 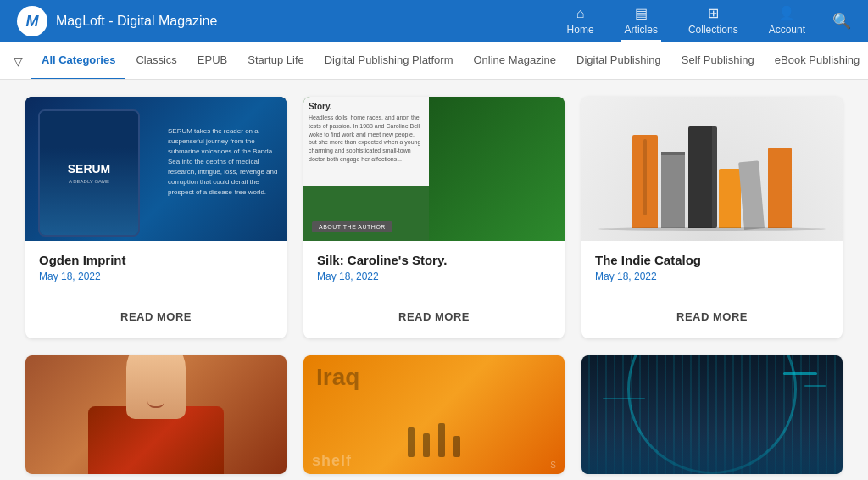 What do you see at coordinates (842, 21) in the screenshot?
I see `header-search-icon: 🔍` at bounding box center [842, 21].